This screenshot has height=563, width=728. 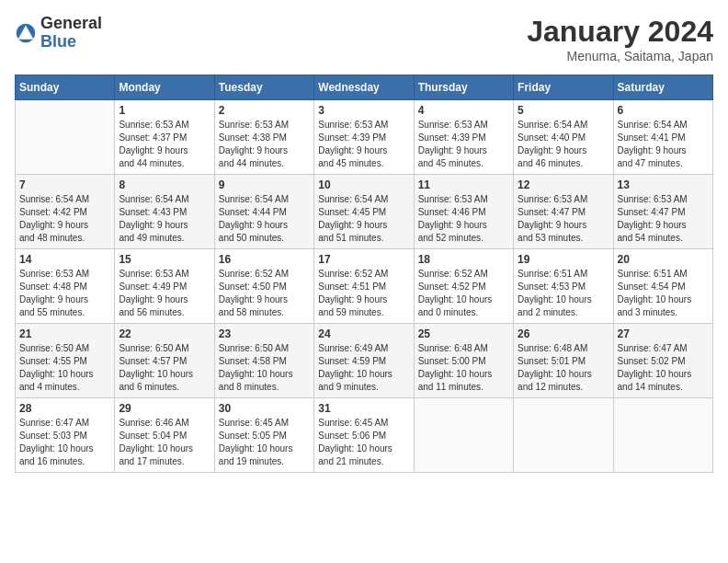 I want to click on day-info: Sunrise: 6:48 AM Sunset: 5:01 PM Dayligh…, so click(x=563, y=368).